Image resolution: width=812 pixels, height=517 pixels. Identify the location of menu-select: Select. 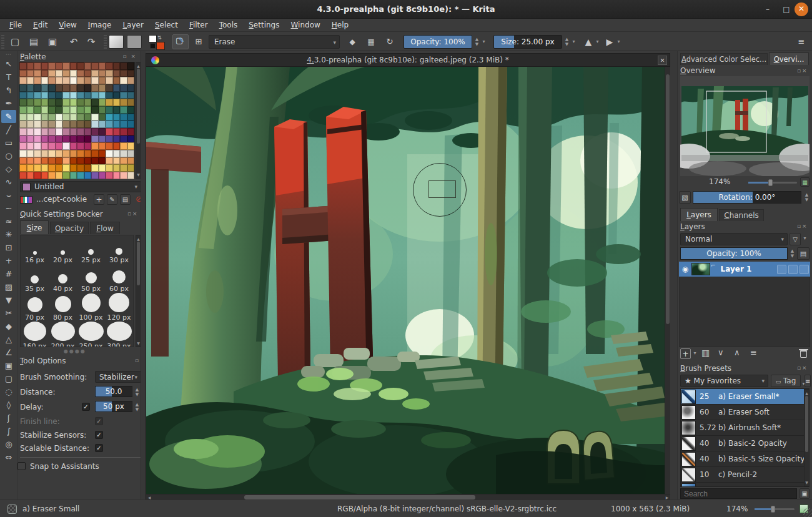
(166, 25).